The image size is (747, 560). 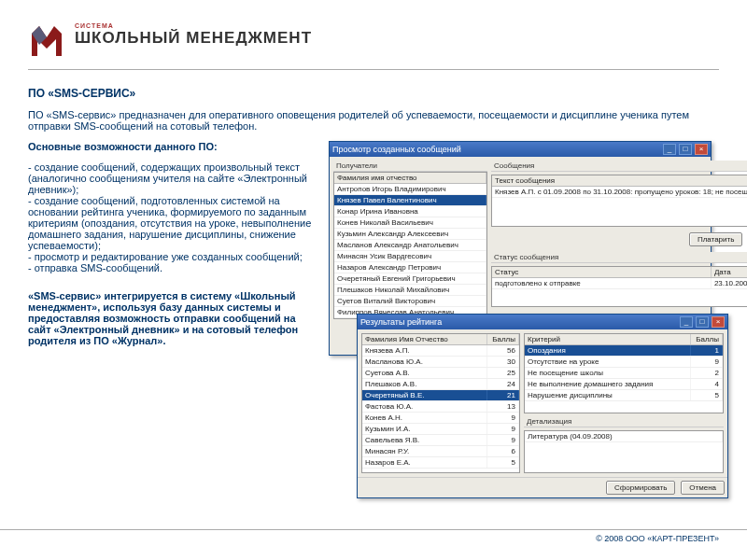 I want to click on page-title: ПО «SMS-СЕРВИС», so click(x=374, y=93).